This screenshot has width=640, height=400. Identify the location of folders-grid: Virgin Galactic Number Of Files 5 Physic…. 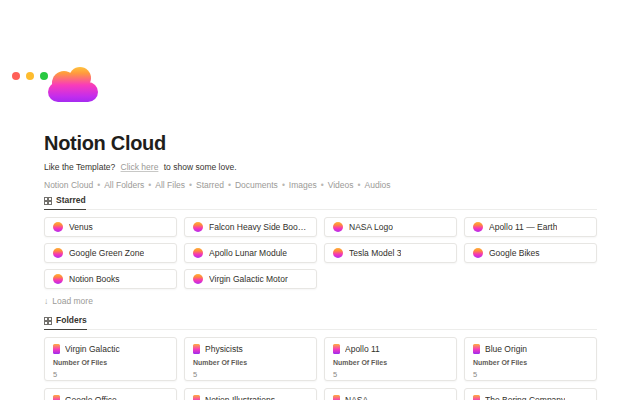
(320, 368).